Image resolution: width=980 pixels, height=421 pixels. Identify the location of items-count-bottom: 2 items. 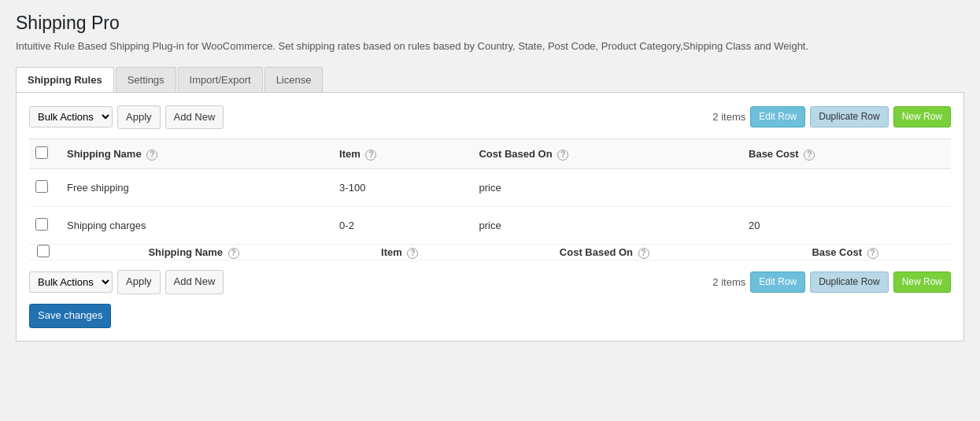
(729, 282).